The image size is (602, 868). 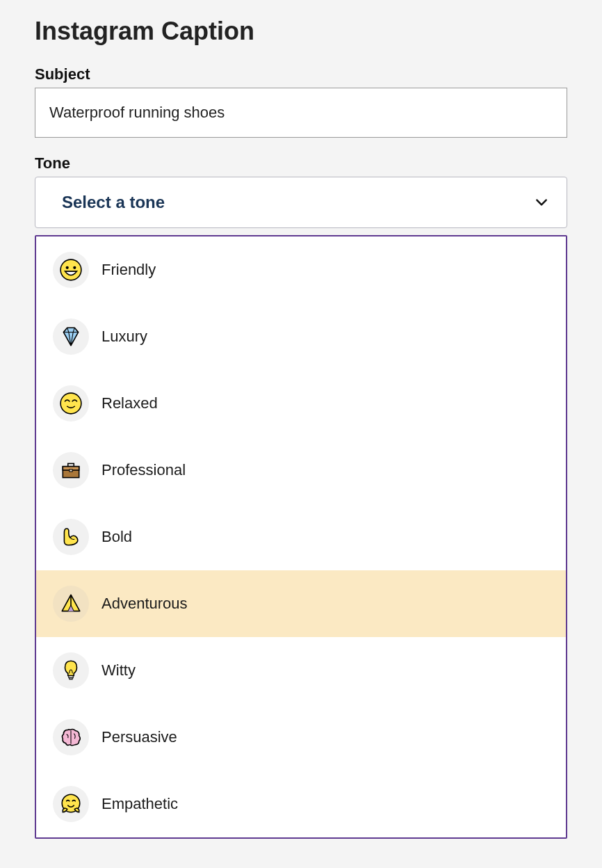 I want to click on tone-option: Adventurous, so click(x=301, y=604).